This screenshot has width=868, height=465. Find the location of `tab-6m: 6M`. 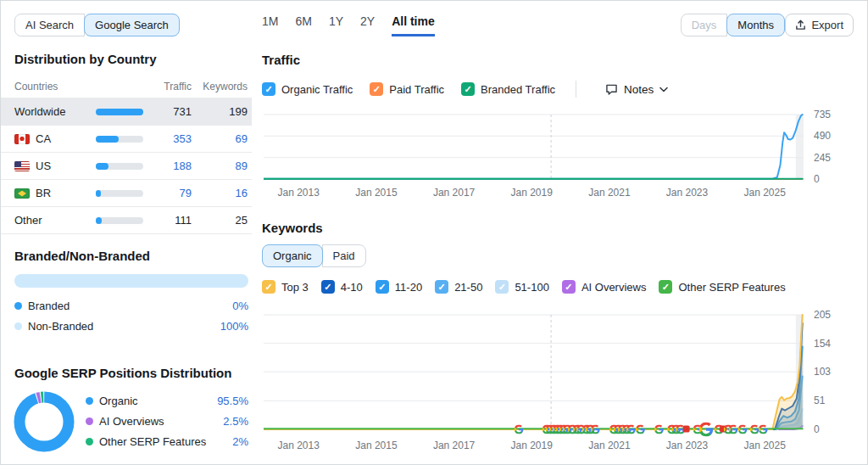

tab-6m: 6M is located at coordinates (303, 25).